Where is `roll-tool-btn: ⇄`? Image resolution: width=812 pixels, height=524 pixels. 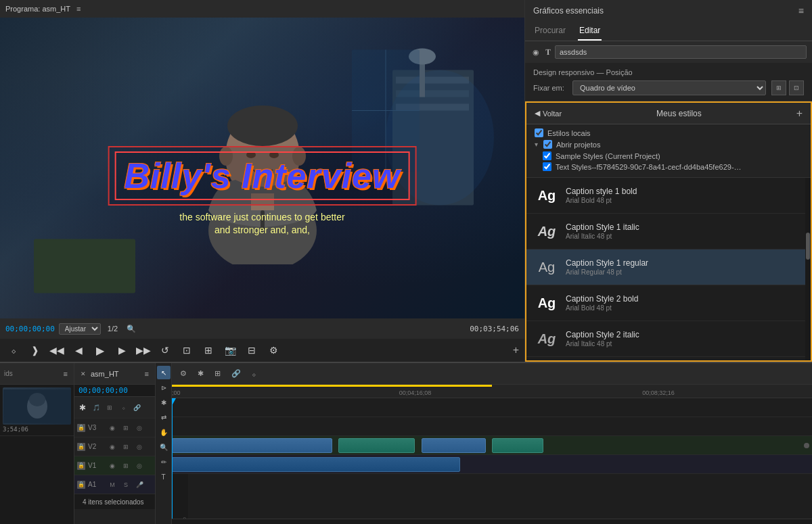 roll-tool-btn: ⇄ is located at coordinates (164, 417).